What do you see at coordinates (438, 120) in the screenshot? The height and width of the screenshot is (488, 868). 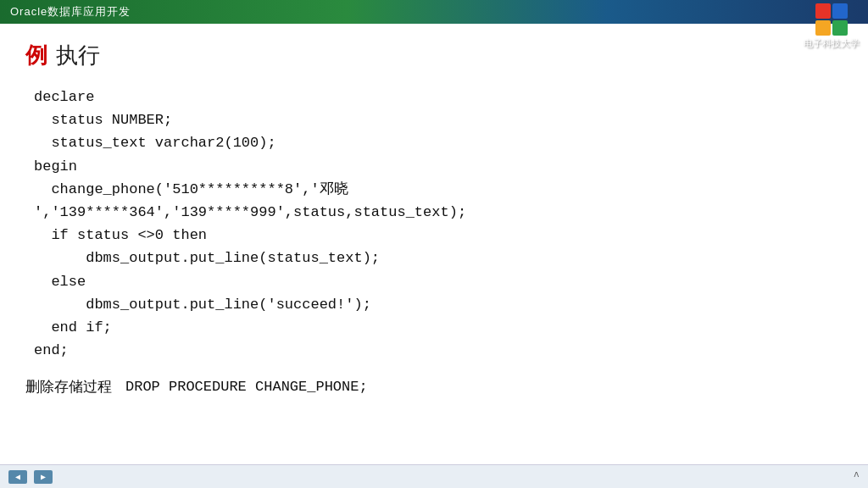 I see `code-line-2: status NUMBER;` at bounding box center [438, 120].